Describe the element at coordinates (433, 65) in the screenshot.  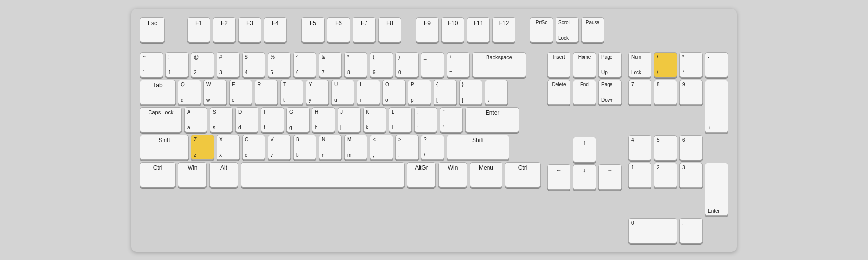
I see `key-minus: _ -` at that location.